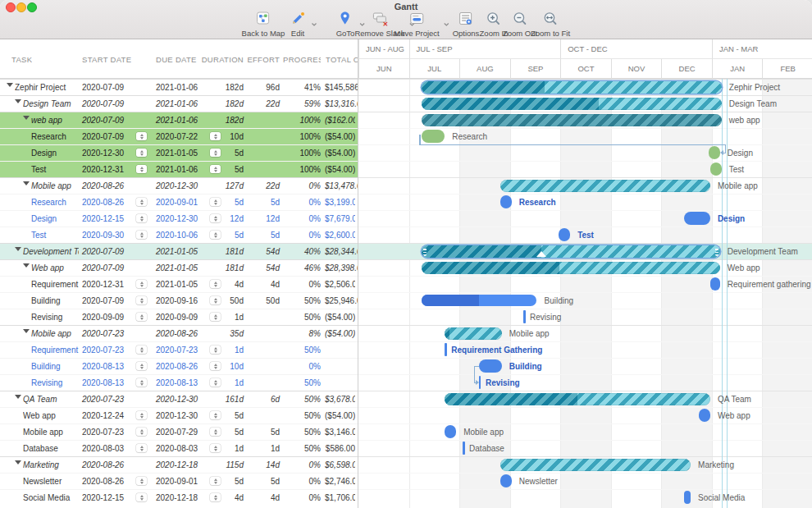 The width and height of the screenshot is (812, 508). Describe the element at coordinates (262, 59) in the screenshot. I see `column-header-effort: EFFORT` at that location.